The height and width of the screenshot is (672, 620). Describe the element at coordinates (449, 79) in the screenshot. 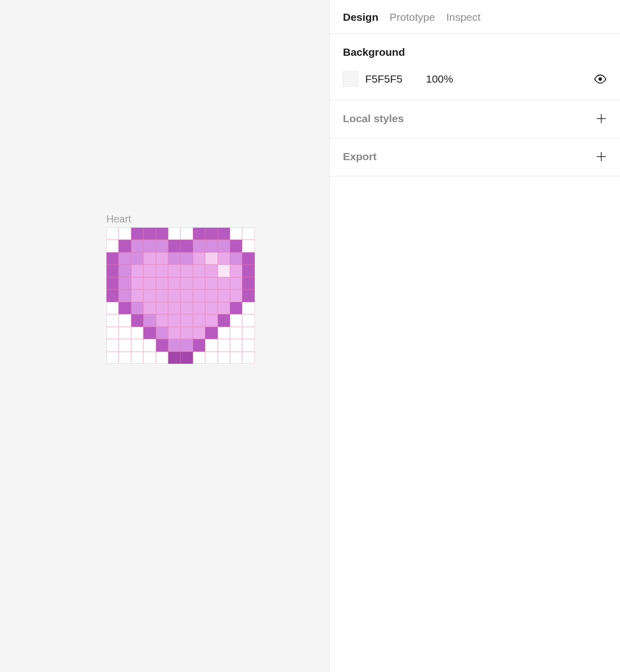

I see `background-opacity-value: 100%` at that location.